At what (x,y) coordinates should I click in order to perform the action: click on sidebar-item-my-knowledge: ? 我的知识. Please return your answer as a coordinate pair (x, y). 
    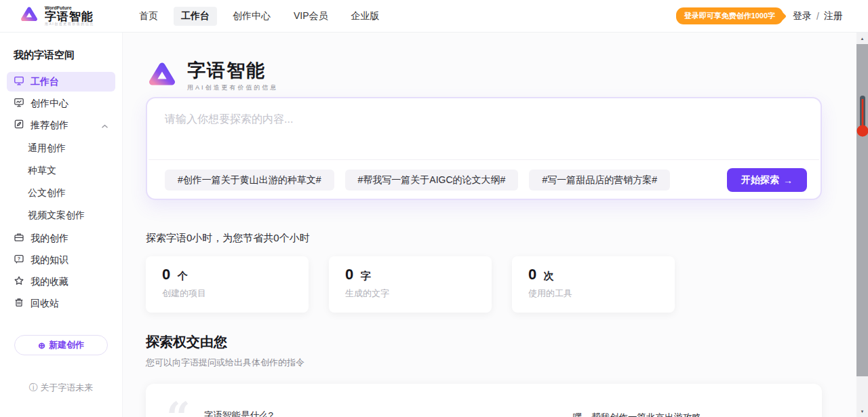
    Looking at the image, I should click on (61, 260).